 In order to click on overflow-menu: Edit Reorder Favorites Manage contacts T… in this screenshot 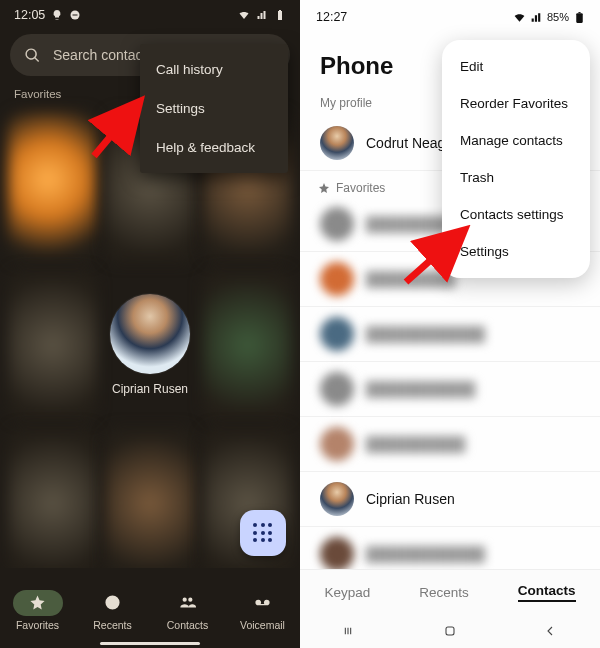, I will do `click(516, 159)`.